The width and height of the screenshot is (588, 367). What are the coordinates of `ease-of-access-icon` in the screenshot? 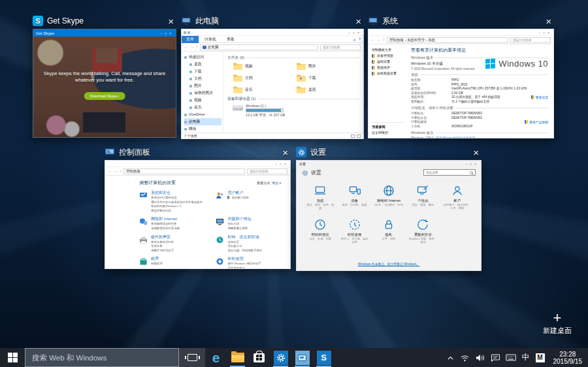 It's located at (355, 225).